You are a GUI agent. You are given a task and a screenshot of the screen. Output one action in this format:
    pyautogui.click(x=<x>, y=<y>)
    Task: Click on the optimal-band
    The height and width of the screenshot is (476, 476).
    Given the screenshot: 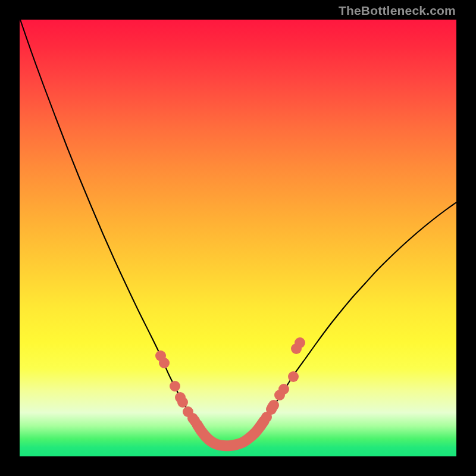 What is the action you would take?
    pyautogui.click(x=231, y=433)
    